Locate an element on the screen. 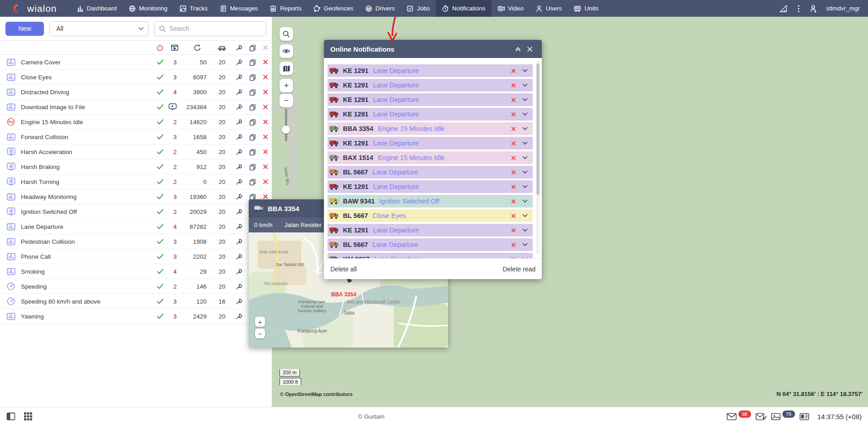 Image resolution: width=868 pixels, height=425 pixels. nav-item-dashboard: Dashboard is located at coordinates (97, 8).